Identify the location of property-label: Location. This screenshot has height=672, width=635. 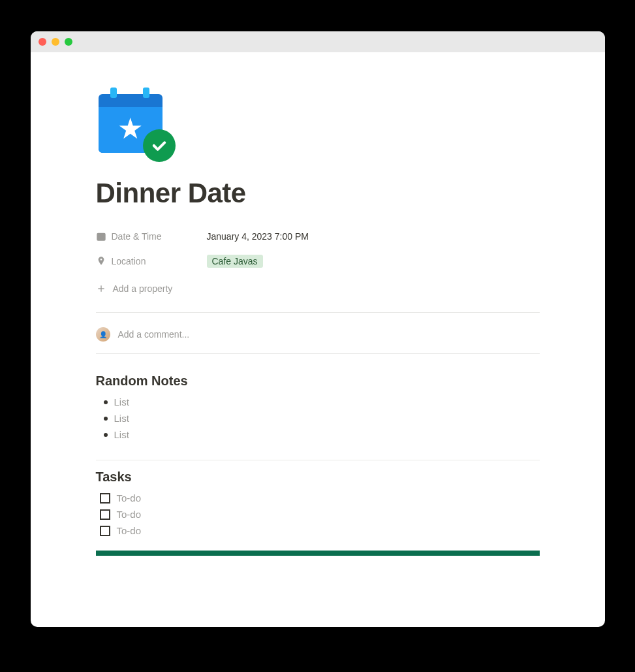
(151, 261).